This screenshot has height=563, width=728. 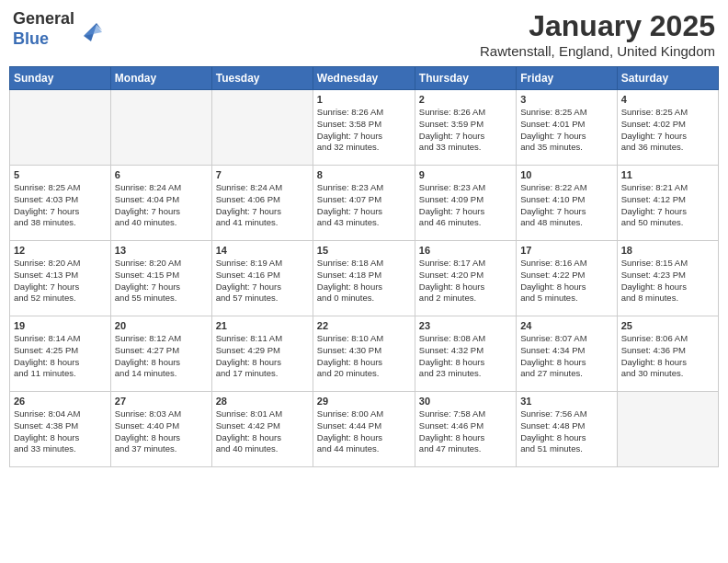 What do you see at coordinates (364, 401) in the screenshot?
I see `day-number: 29` at bounding box center [364, 401].